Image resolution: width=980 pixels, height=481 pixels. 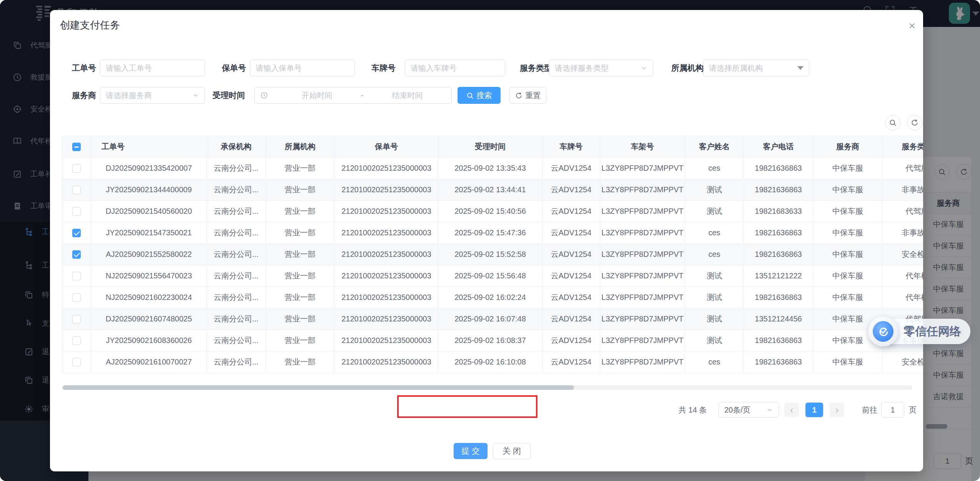 I want to click on zoom-icon-button, so click(x=893, y=123).